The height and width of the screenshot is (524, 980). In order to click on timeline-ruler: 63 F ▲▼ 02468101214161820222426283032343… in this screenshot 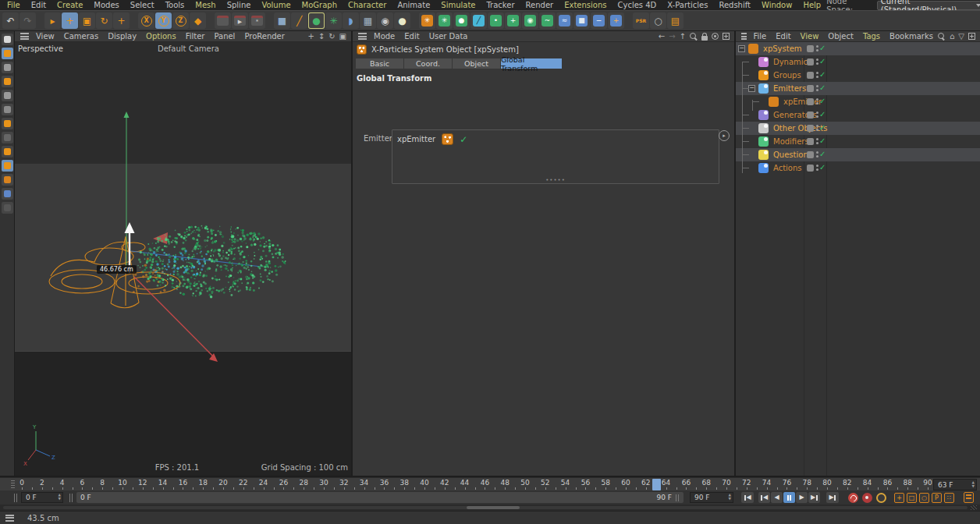, I will do `click(490, 483)`.